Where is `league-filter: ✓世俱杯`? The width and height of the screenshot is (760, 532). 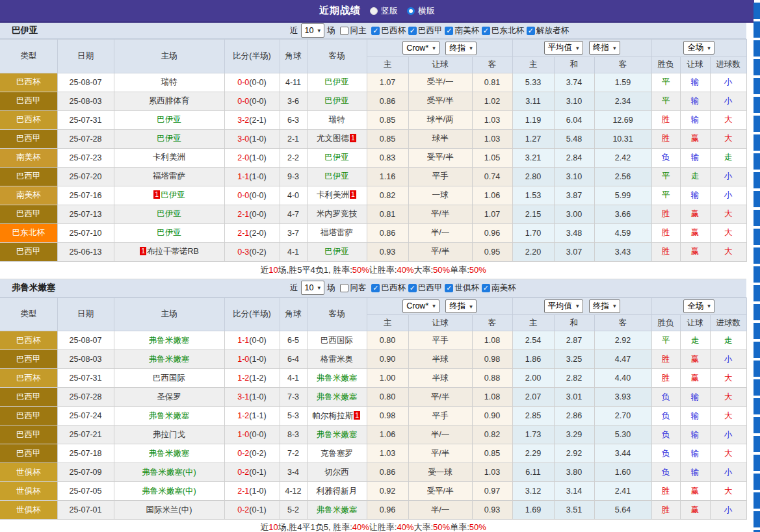 league-filter: ✓世俱杯 is located at coordinates (462, 288).